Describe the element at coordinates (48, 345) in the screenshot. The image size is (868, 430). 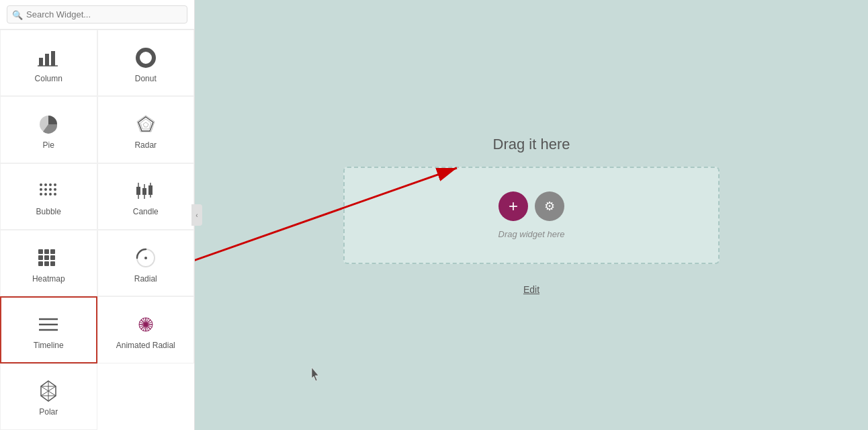
I see `timeline-label: Timeline` at that location.